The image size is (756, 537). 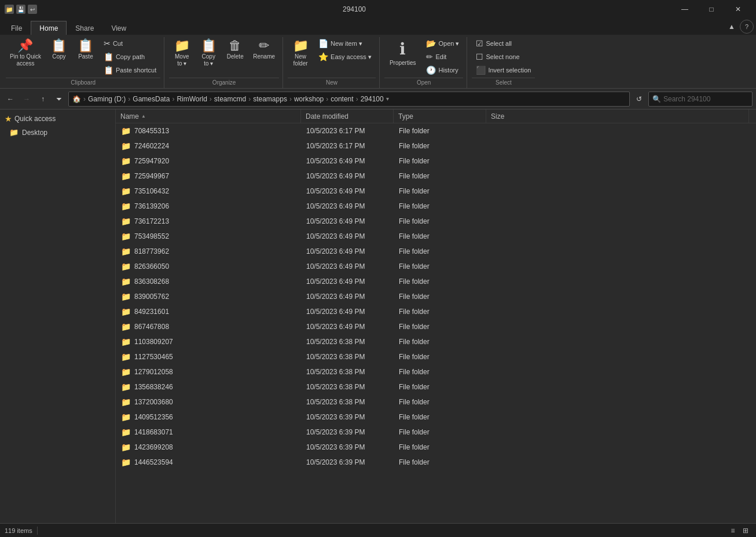 What do you see at coordinates (224, 82) in the screenshot?
I see `organize-label: Organize` at bounding box center [224, 82].